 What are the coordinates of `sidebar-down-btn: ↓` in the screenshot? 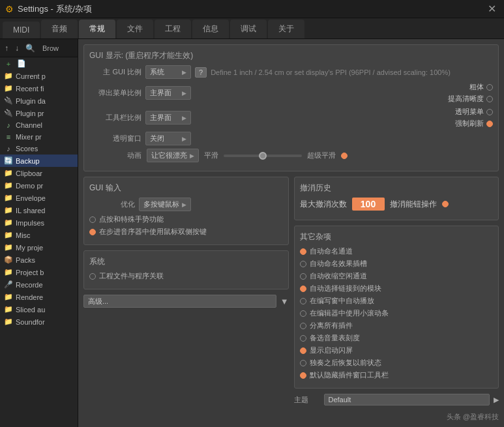 It's located at (17, 48).